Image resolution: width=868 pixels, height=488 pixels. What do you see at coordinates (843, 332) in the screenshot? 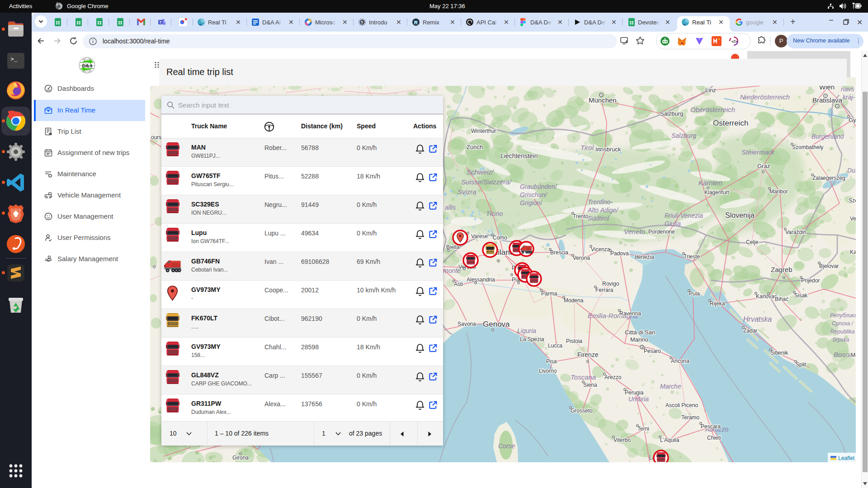
I see `svg-text: Republika` at bounding box center [843, 332].